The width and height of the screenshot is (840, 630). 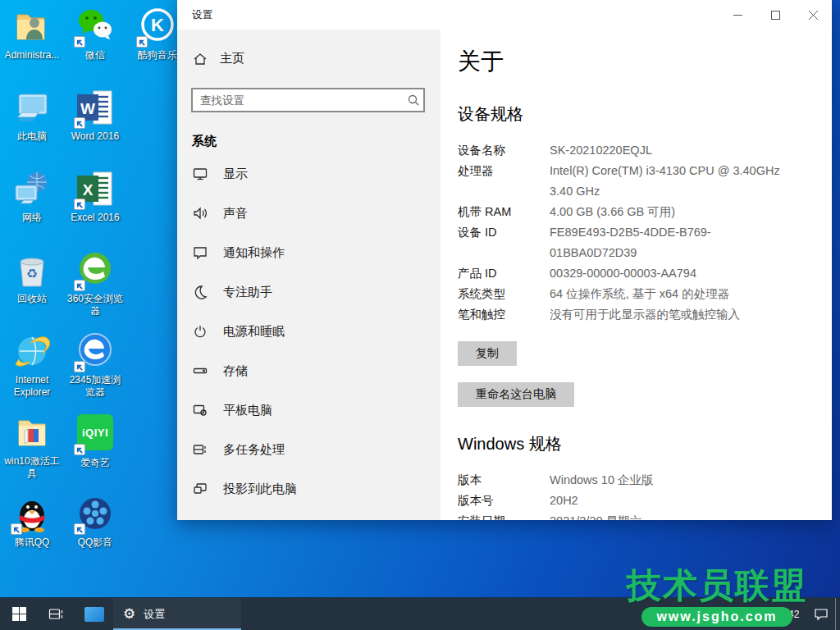 What do you see at coordinates (130, 614) in the screenshot?
I see `gear-icon: ⚙` at bounding box center [130, 614].